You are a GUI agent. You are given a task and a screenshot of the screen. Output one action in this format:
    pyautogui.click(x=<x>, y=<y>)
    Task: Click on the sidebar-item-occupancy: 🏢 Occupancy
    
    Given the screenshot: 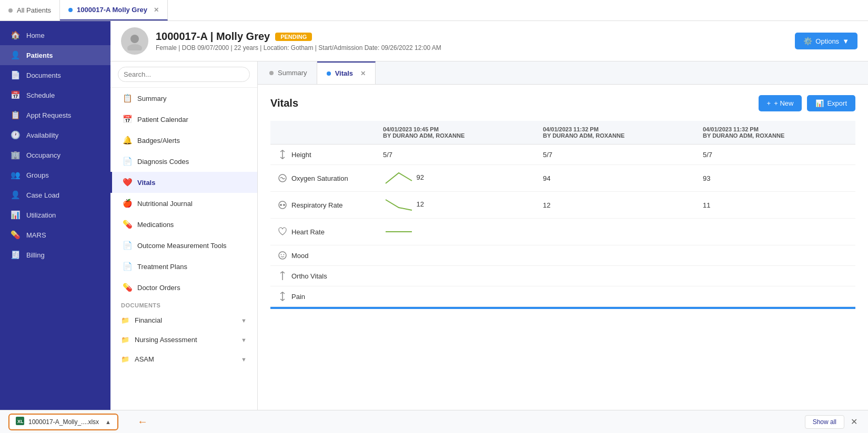 What is the action you would take?
    pyautogui.click(x=55, y=155)
    